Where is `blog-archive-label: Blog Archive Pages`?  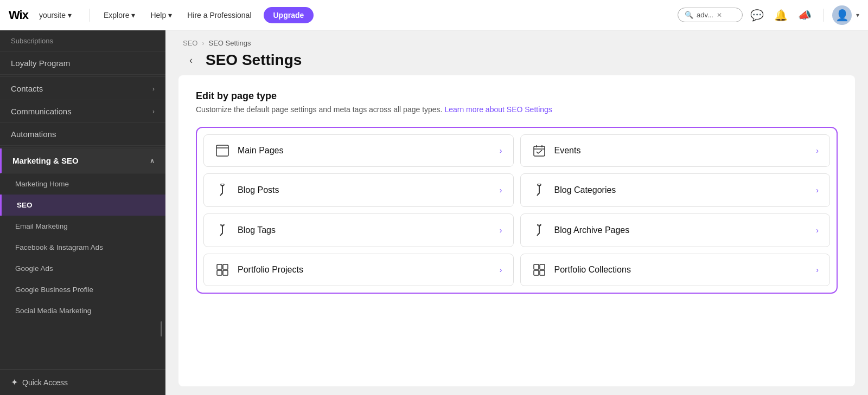 blog-archive-label: Blog Archive Pages is located at coordinates (592, 230).